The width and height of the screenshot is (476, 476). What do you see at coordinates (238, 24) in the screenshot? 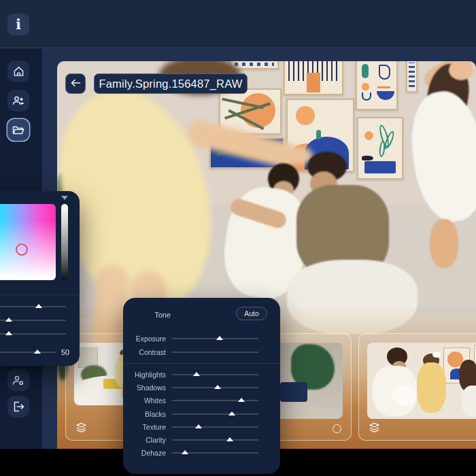
I see `top-bar` at bounding box center [238, 24].